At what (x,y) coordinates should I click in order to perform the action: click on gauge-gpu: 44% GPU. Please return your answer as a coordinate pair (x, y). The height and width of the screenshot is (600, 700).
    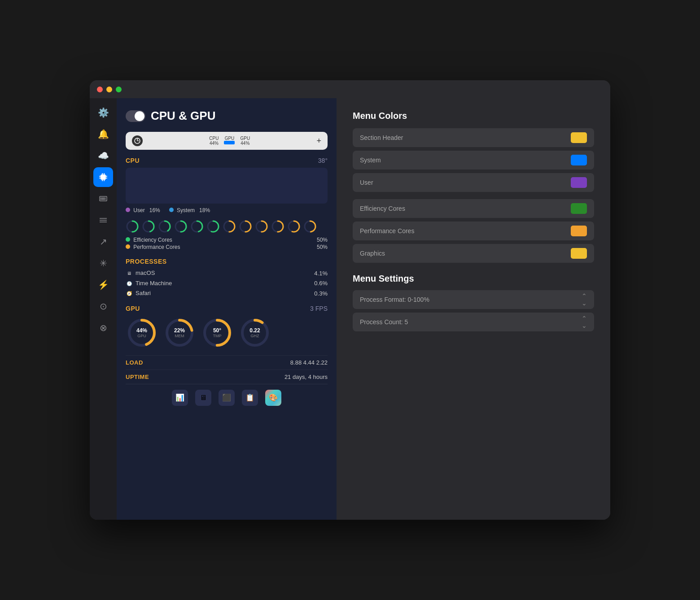
    Looking at the image, I should click on (142, 333).